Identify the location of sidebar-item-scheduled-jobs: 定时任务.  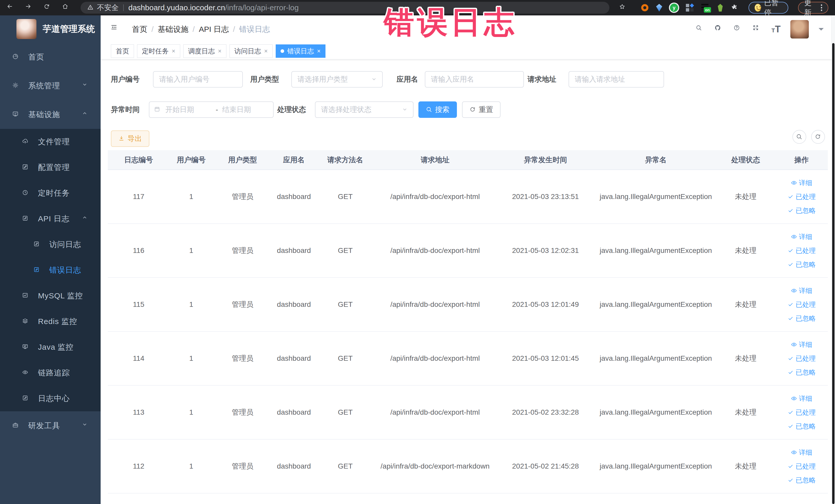
(50, 193).